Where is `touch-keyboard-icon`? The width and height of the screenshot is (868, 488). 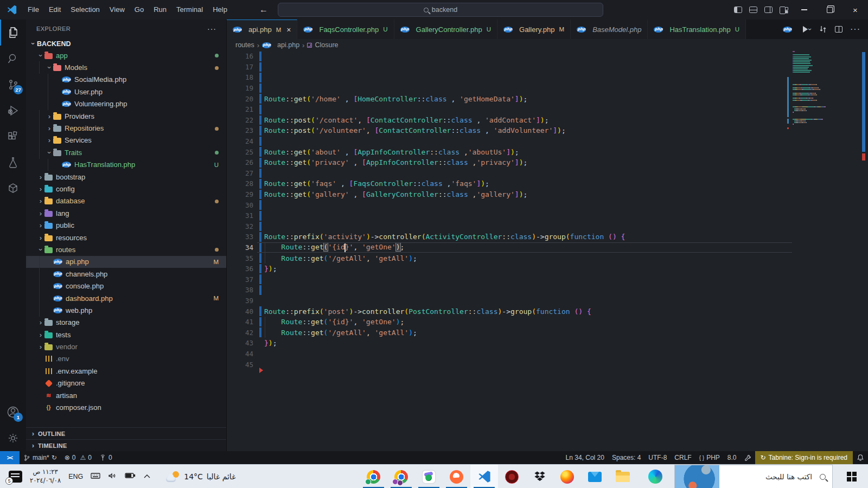 touch-keyboard-icon is located at coordinates (95, 477).